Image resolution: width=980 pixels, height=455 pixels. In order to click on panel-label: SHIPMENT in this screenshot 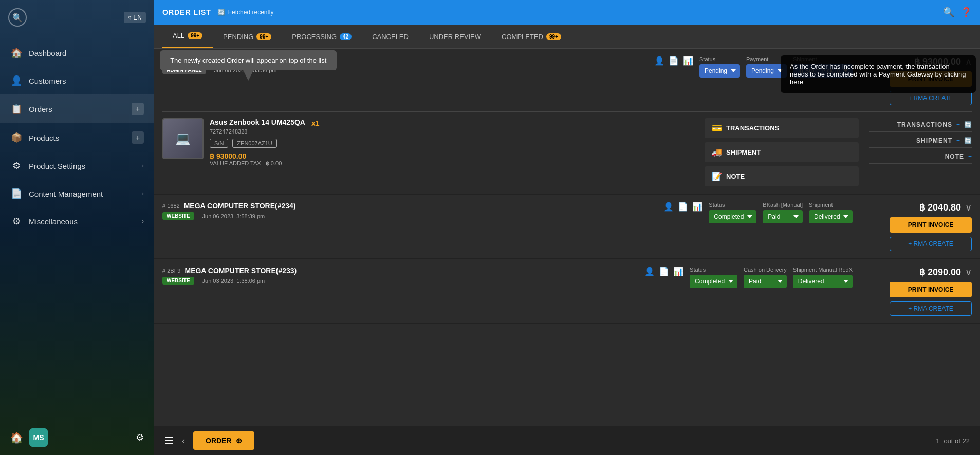, I will do `click(789, 152)`.